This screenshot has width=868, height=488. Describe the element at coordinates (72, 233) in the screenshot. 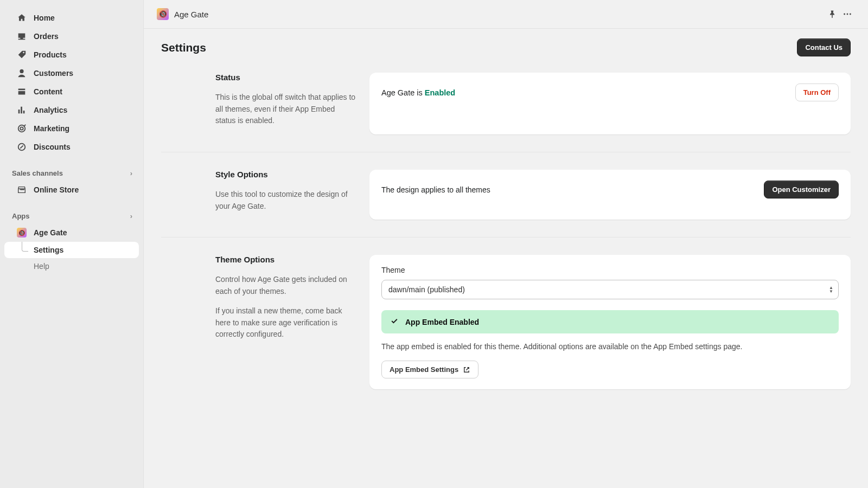

I see `nav-app-age-gate: 🔞 Age Gate` at that location.